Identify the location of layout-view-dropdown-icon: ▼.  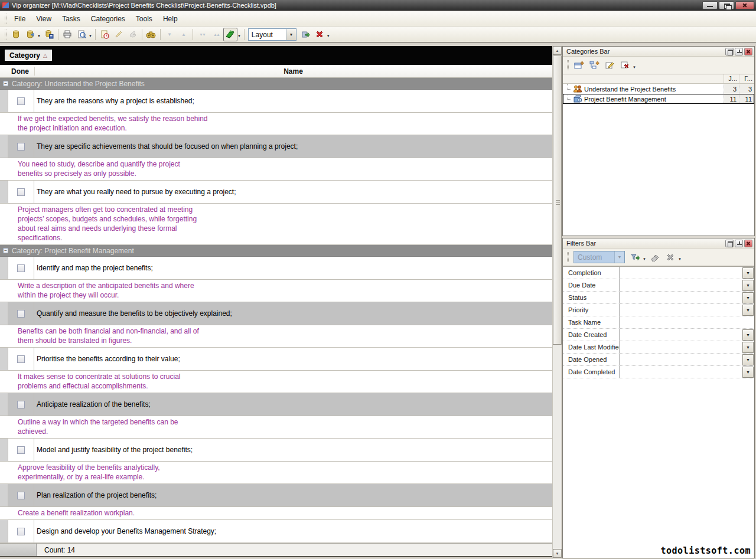
(240, 34).